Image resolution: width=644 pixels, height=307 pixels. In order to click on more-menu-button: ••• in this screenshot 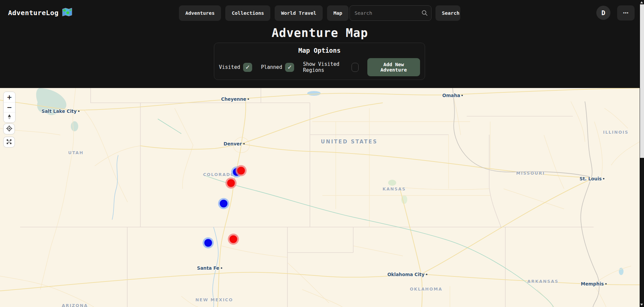, I will do `click(626, 13)`.